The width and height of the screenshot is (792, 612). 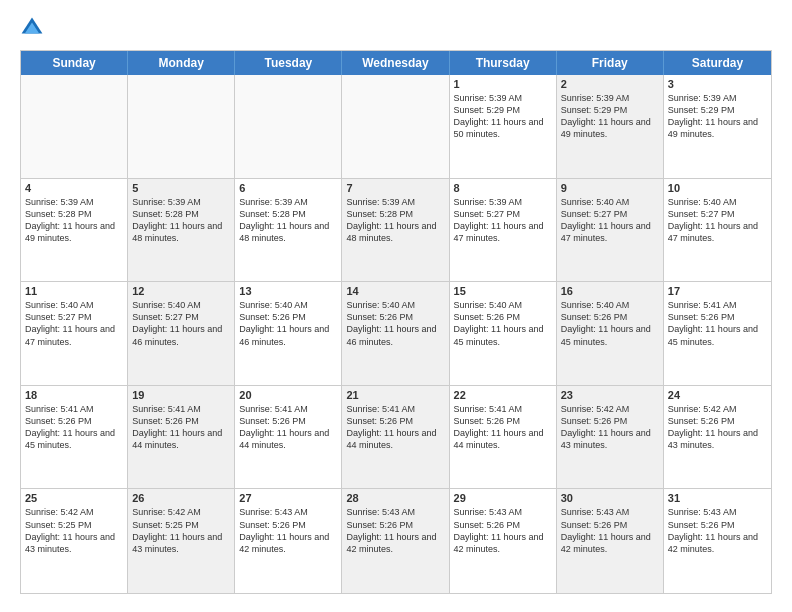 I want to click on day-header-sunday: Sunday, so click(x=74, y=63).